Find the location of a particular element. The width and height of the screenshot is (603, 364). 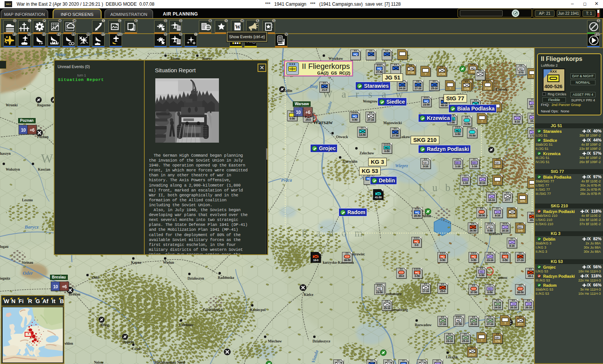

svg-text: Neisse is located at coordinates (98, 362).